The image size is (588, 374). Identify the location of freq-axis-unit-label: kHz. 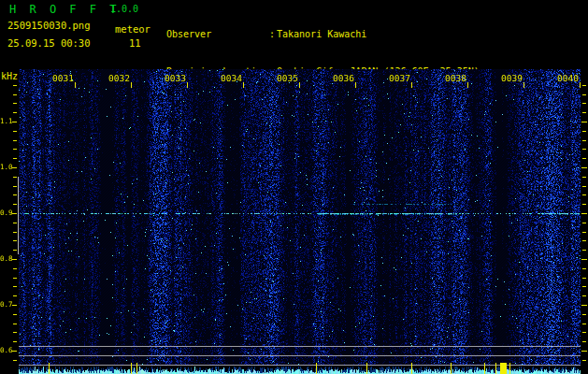
(9, 77).